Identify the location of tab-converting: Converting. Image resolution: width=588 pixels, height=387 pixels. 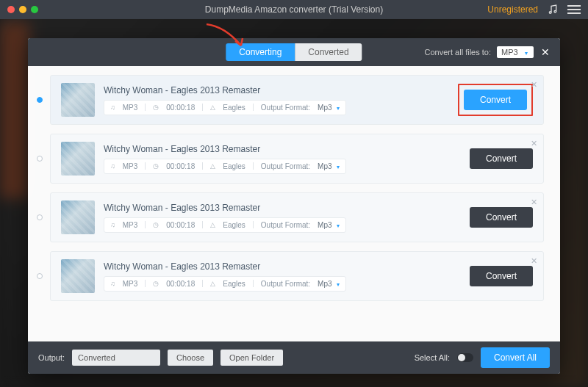
(260, 52).